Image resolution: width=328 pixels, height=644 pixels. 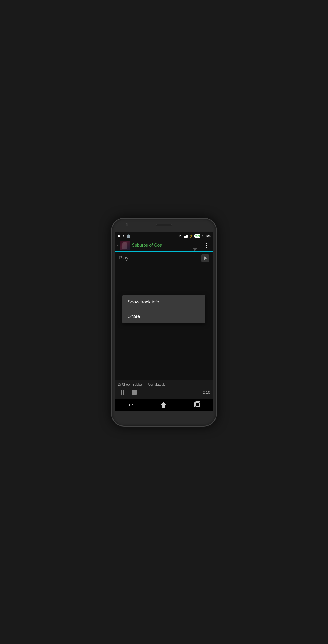 What do you see at coordinates (131, 405) in the screenshot?
I see `nav-back-button: ↩` at bounding box center [131, 405].